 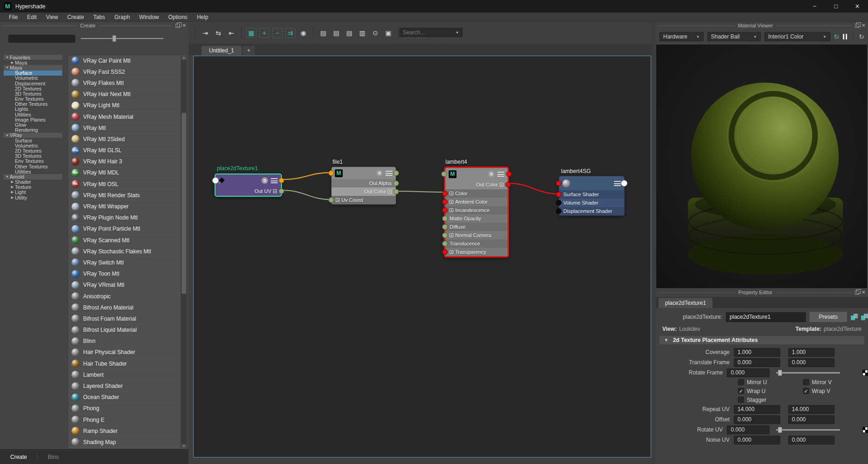 What do you see at coordinates (855, 317) in the screenshot?
I see `open-attribute-editor-icon` at bounding box center [855, 317].